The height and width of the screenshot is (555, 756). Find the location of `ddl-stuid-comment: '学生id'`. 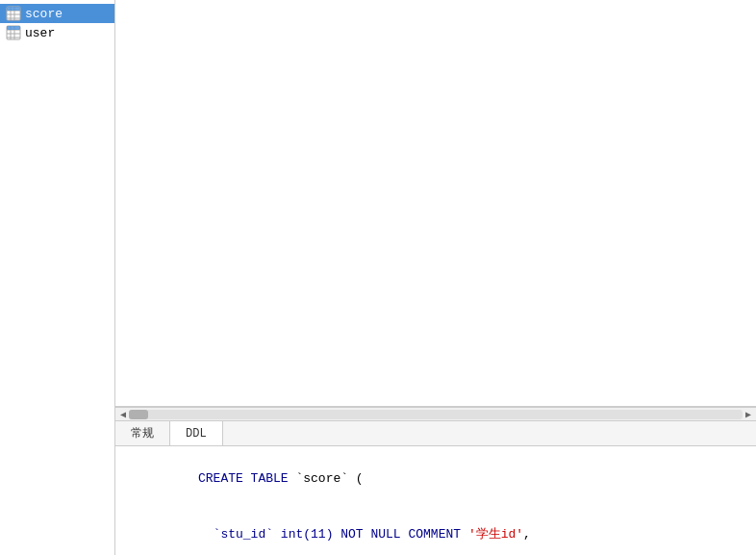

ddl-stuid-comment: '学生id' is located at coordinates (496, 535).